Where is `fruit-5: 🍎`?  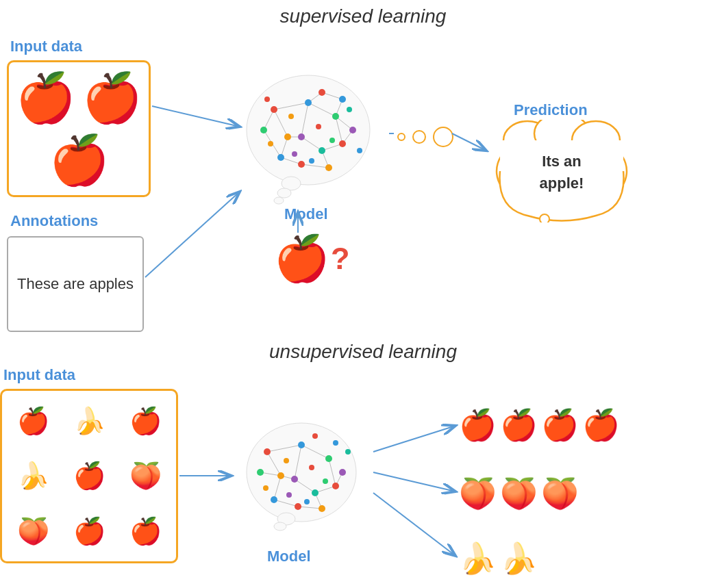 fruit-5: 🍎 is located at coordinates (89, 476).